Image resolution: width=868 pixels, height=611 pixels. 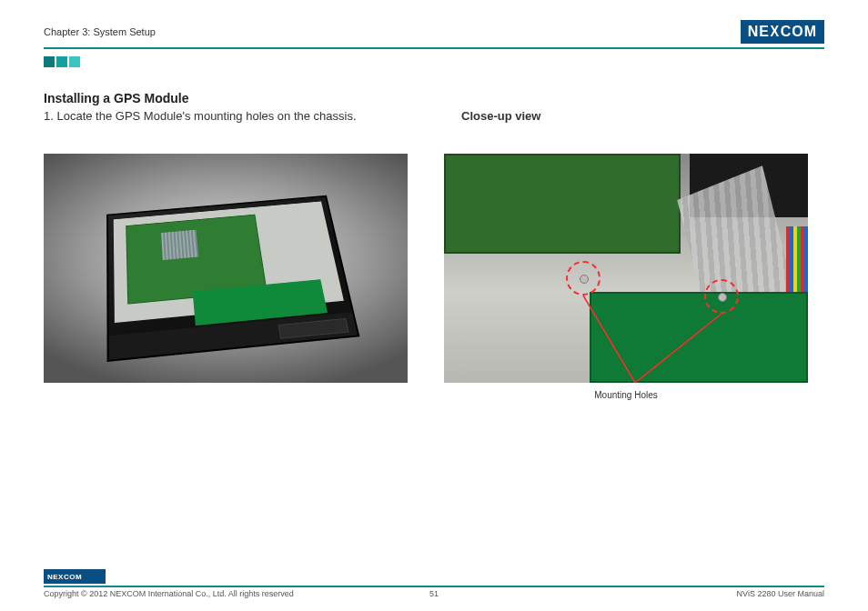 I want to click on brand-logo: NEXCOM, so click(x=782, y=32).